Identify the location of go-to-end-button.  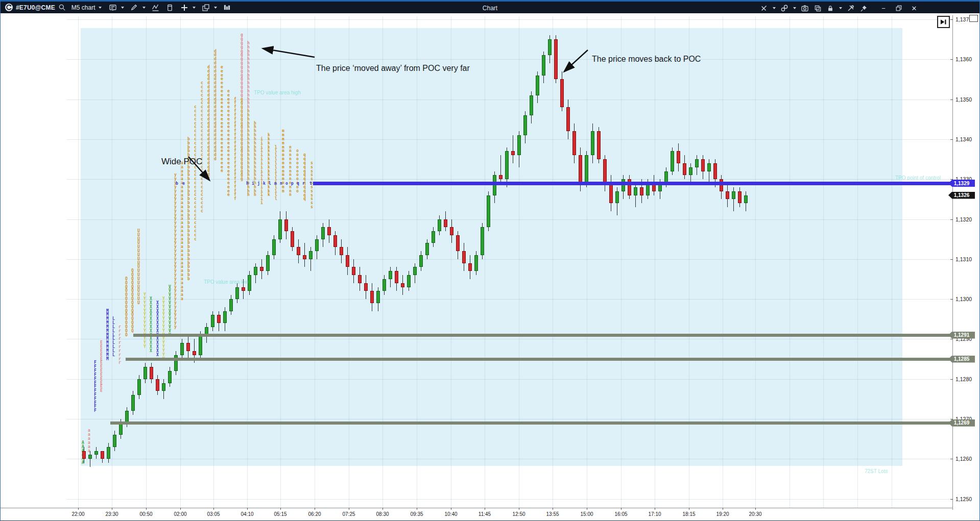
(944, 22).